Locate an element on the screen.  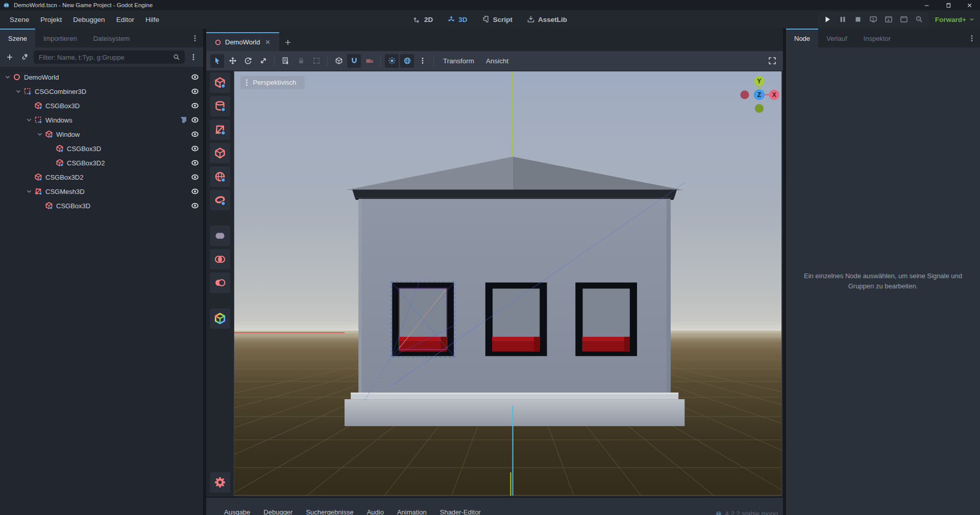
csg-box-button is located at coordinates (220, 83).